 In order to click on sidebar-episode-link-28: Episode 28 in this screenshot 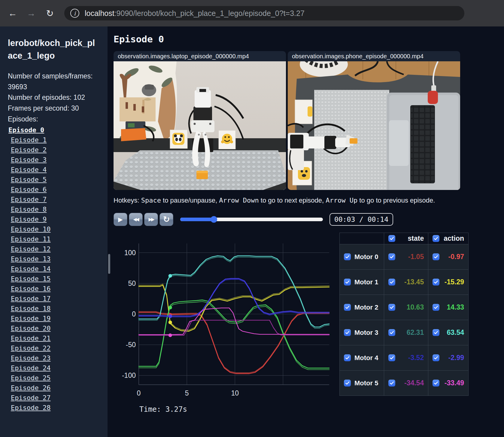, I will do `click(55, 408)`.